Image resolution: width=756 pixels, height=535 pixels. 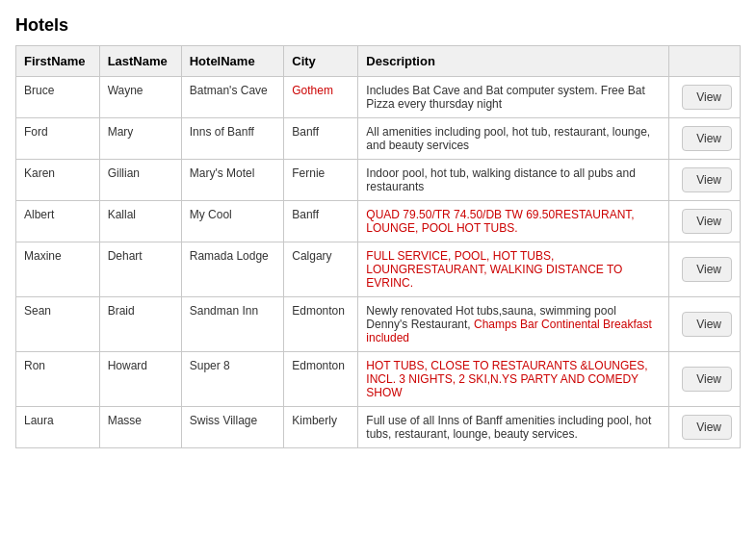 What do you see at coordinates (141, 139) in the screenshot?
I see `cell-lastname: Mary` at bounding box center [141, 139].